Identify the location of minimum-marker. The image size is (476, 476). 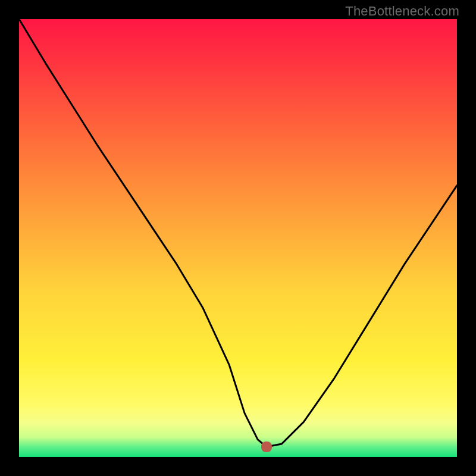
(267, 447).